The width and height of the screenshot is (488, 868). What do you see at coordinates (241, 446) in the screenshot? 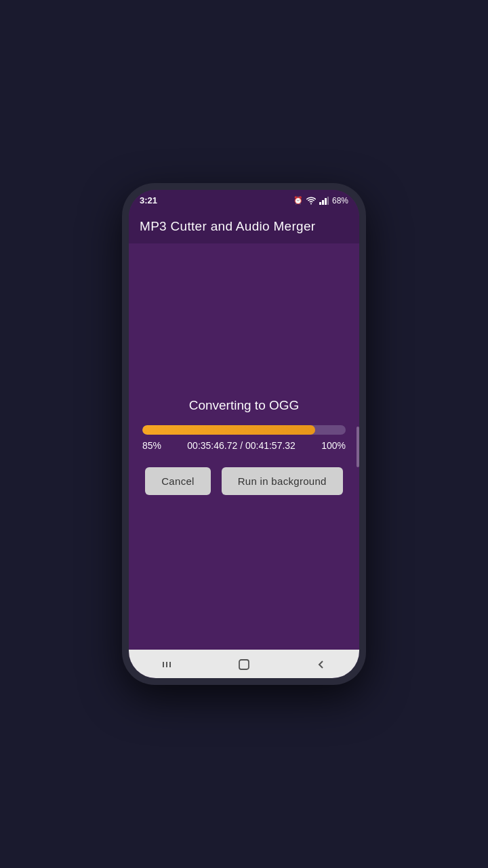
I see `progress-time: 00:35:46.72 / 00:41:57.32` at bounding box center [241, 446].